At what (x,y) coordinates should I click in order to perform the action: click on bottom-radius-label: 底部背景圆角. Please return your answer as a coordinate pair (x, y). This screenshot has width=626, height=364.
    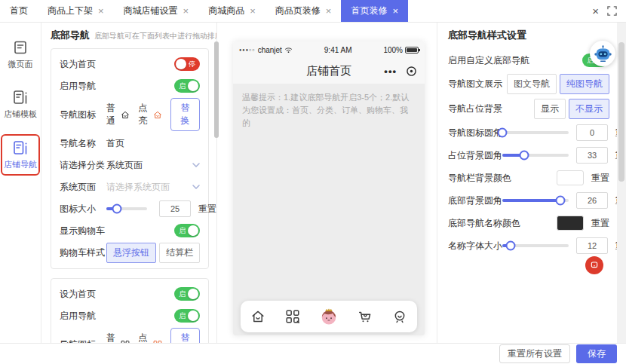
    Looking at the image, I should click on (475, 200).